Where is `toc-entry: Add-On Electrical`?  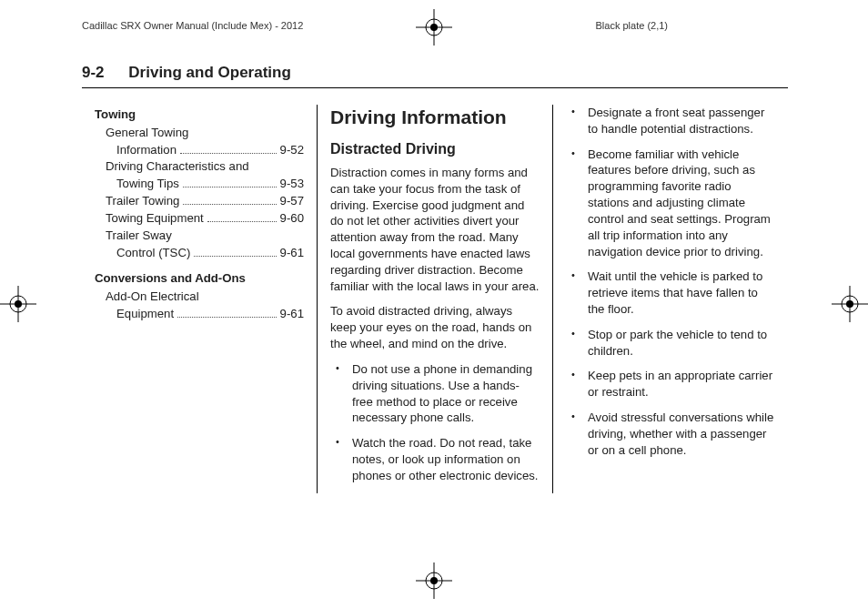
toc-entry: Add-On Electrical is located at coordinates (199, 297).